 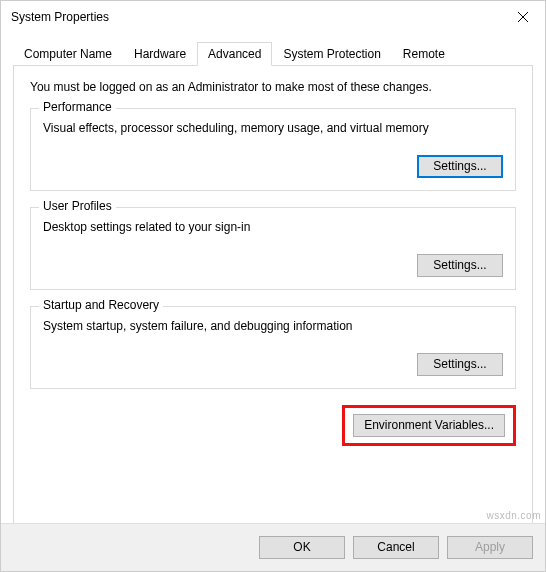 I want to click on tab-system-protection: System Protection, so click(x=332, y=54).